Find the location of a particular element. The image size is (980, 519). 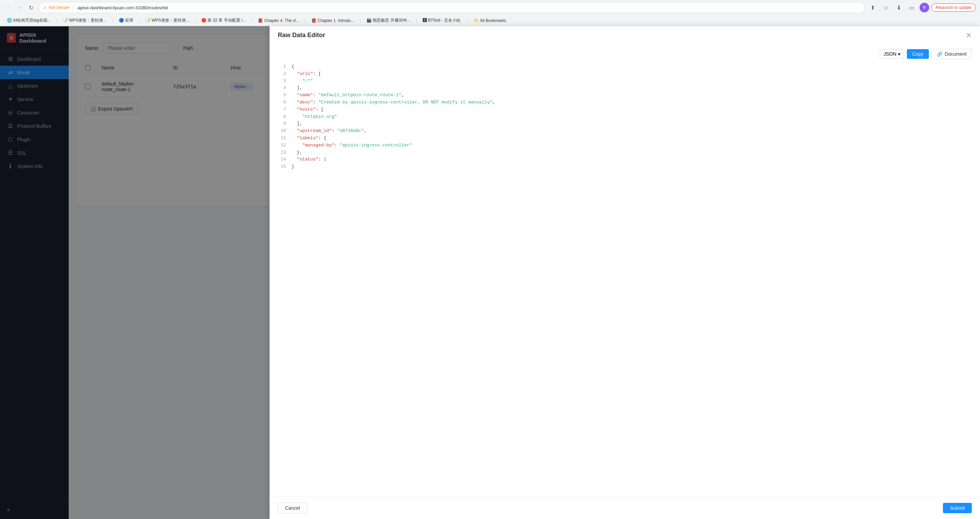

reload-button: ↻ is located at coordinates (31, 8).